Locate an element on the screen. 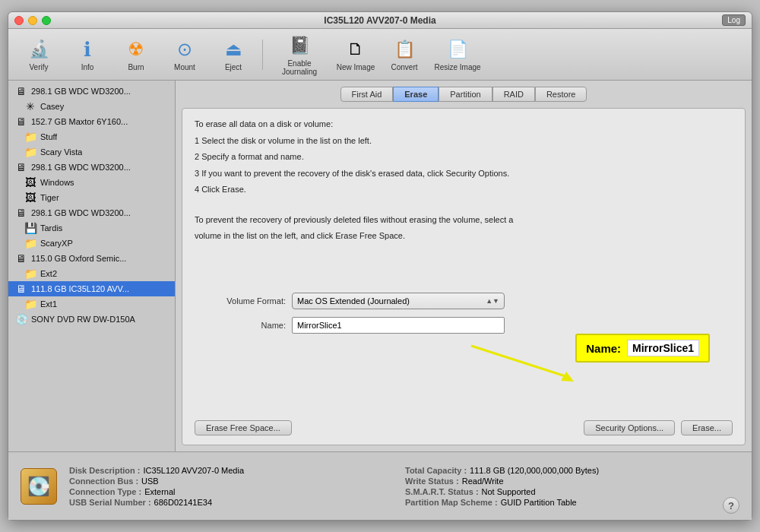 This screenshot has height=532, width=760. sidebar-item-disk5: 🖥 115.0 GB Oxford Semic... is located at coordinates (91, 258).